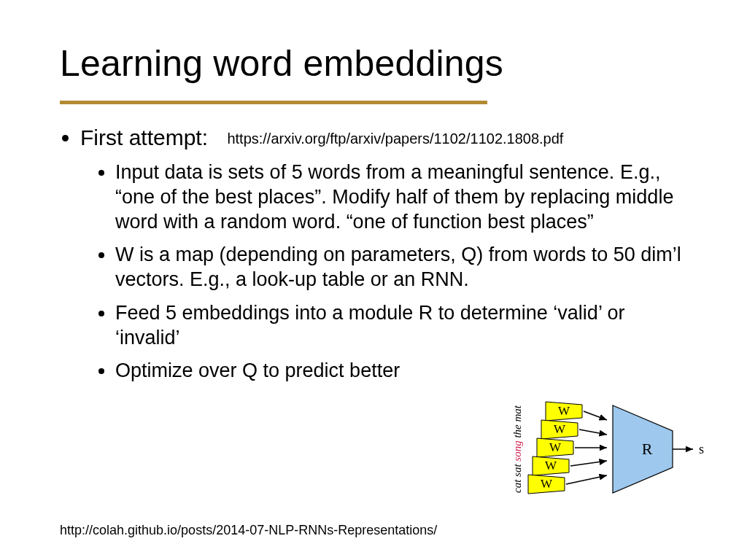 The image size is (747, 560). Describe the element at coordinates (551, 465) in the screenshot. I see `w-label-4: W` at that location.